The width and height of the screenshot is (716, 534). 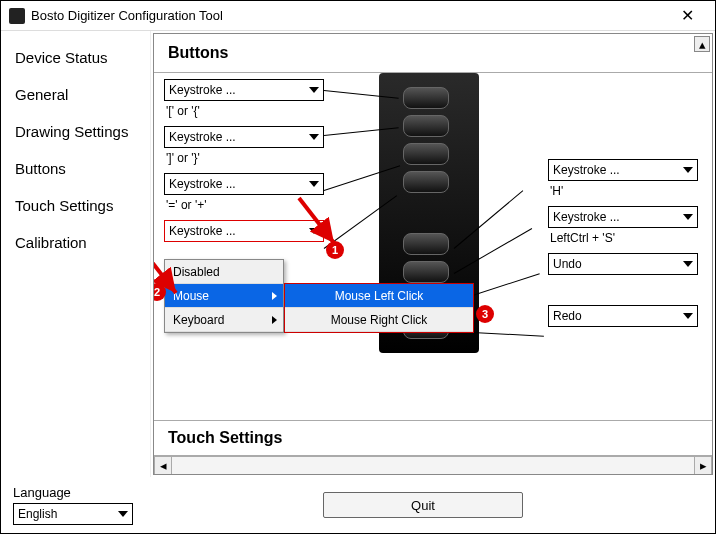 I want to click on combo-value: Redo, so click(x=568, y=316).